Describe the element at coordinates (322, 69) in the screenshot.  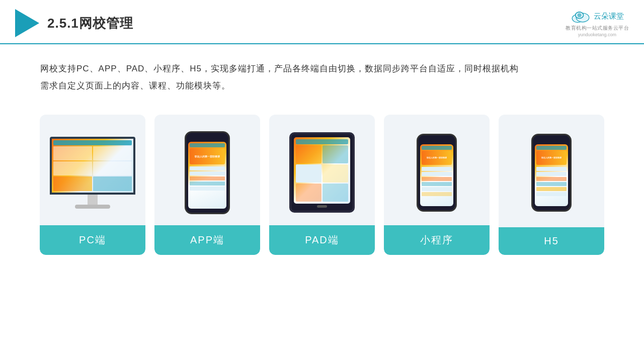
I see `description-line1: 网校支持PC、APP、PAD、小程序、H5，实现多端打通，产品各终端自由切换，数…` at that location.